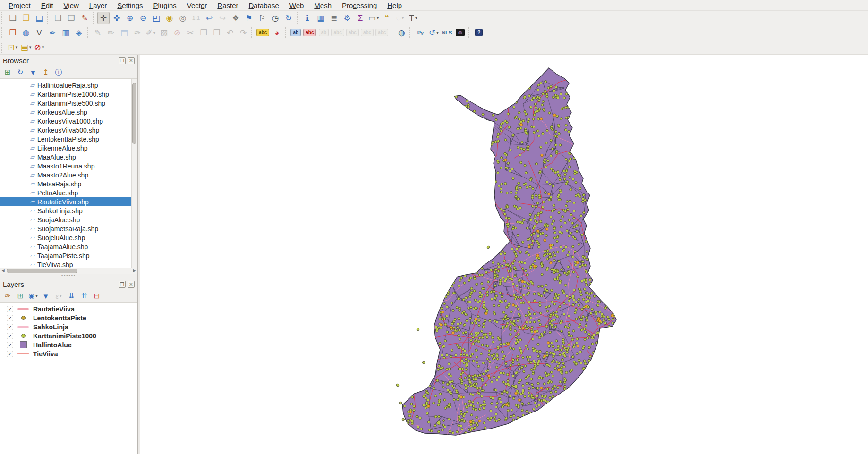  What do you see at coordinates (323, 6) in the screenshot?
I see `menu-mesh: Mesh` at bounding box center [323, 6].